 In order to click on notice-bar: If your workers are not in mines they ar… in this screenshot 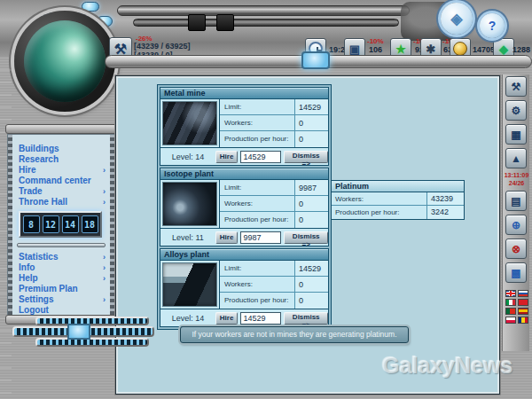, I will do `click(294, 335)`.